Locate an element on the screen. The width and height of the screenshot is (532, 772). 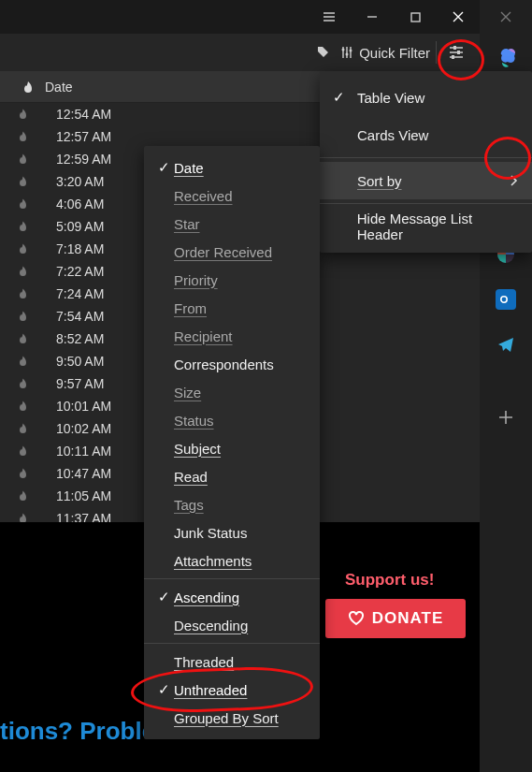
date-column-header: Date is located at coordinates (59, 87).